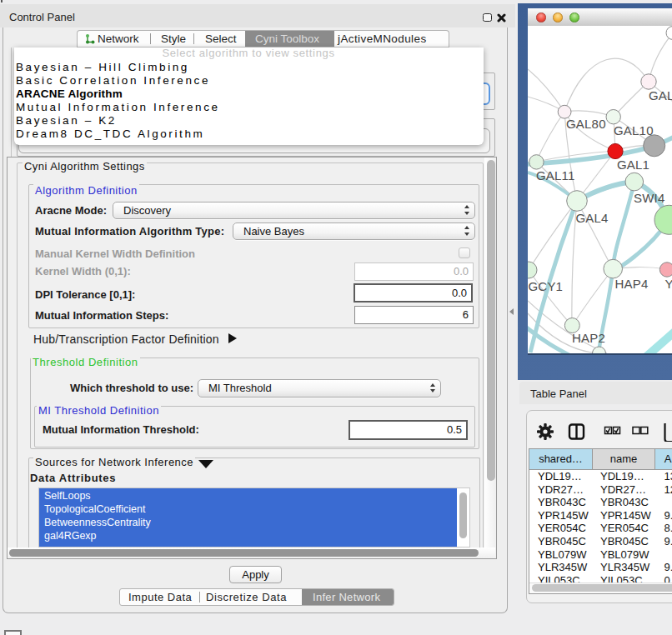 The width and height of the screenshot is (672, 635). I want to click on svg-text: GAL1, so click(634, 165).